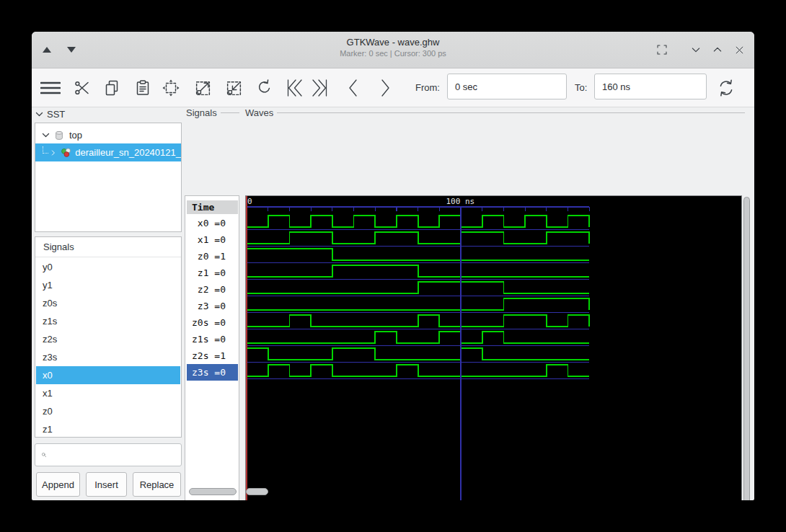 The image size is (786, 532). I want to click on search-icon, so click(44, 455).